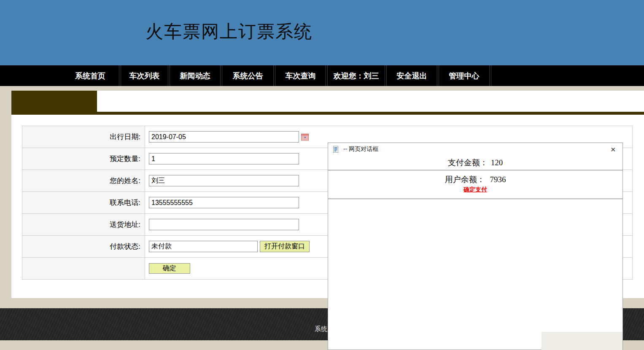 The height and width of the screenshot is (350, 644). Describe the element at coordinates (170, 268) in the screenshot. I see `confirm-button: 确定` at that location.